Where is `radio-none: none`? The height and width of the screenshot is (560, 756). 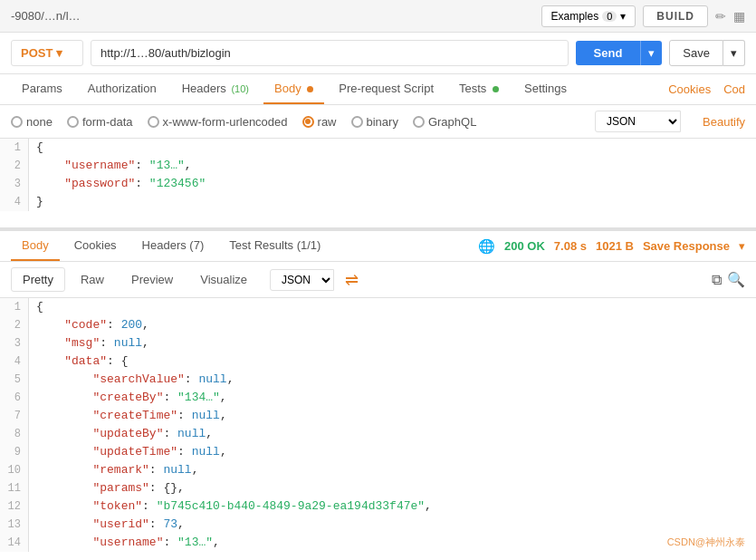 radio-none: none is located at coordinates (32, 121).